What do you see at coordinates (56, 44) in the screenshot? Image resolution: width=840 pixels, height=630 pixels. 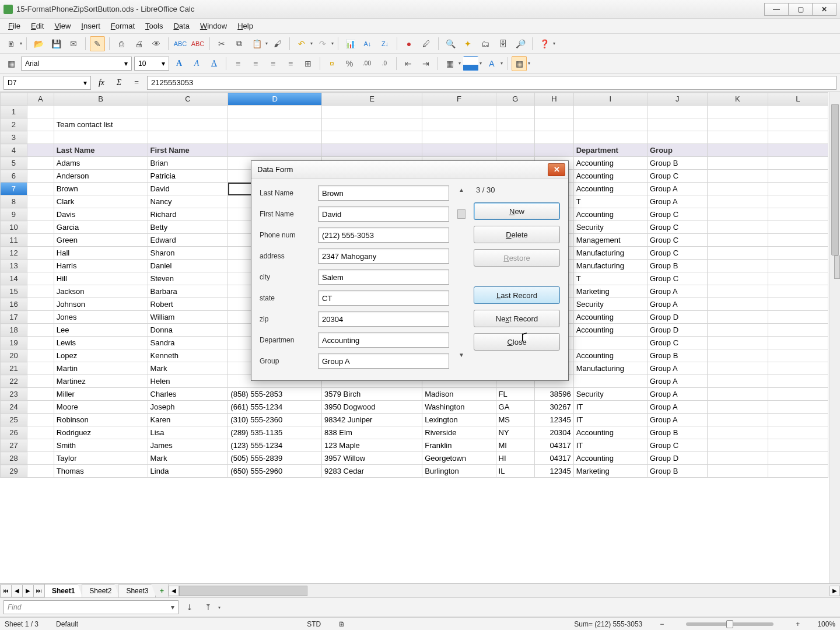 I see `save-icon: 💾` at bounding box center [56, 44].